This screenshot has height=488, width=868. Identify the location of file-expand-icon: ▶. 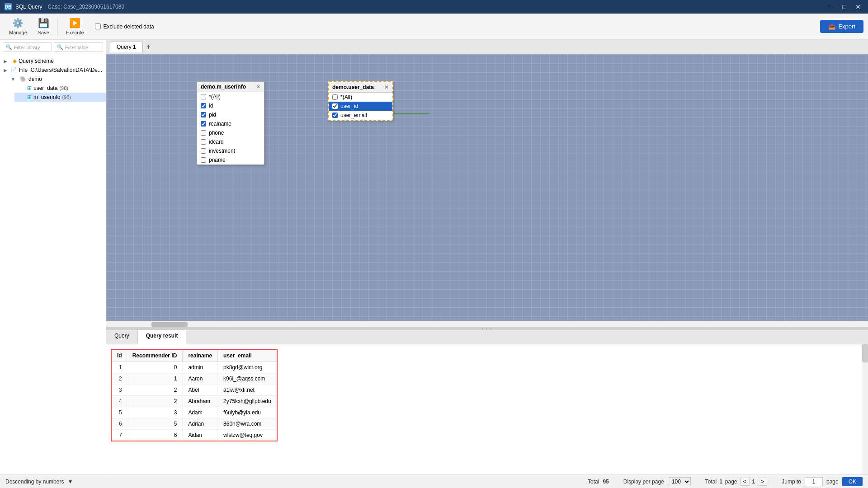
(6, 70).